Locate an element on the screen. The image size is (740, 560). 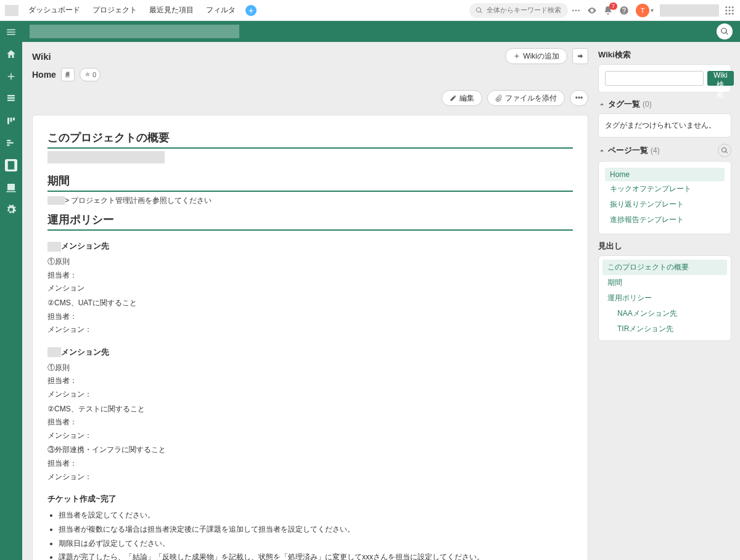
heading-period: 期間 is located at coordinates (310, 183).